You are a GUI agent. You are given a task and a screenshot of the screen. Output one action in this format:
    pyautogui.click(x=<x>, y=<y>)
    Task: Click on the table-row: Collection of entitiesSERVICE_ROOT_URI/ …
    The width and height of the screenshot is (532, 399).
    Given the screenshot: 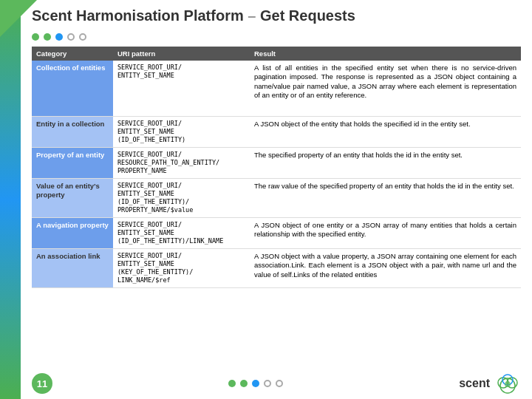 What is the action you would take?
    pyautogui.click(x=276, y=89)
    